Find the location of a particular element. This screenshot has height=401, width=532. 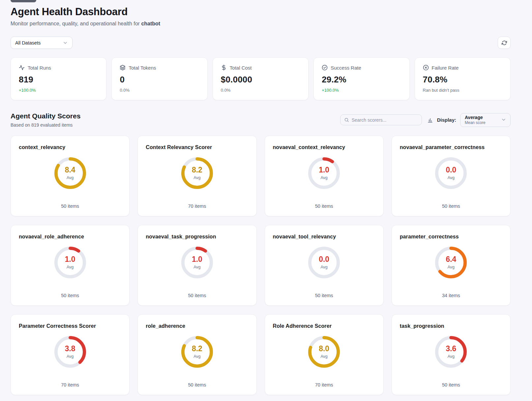

controls-row: All Datasets is located at coordinates (260, 43).